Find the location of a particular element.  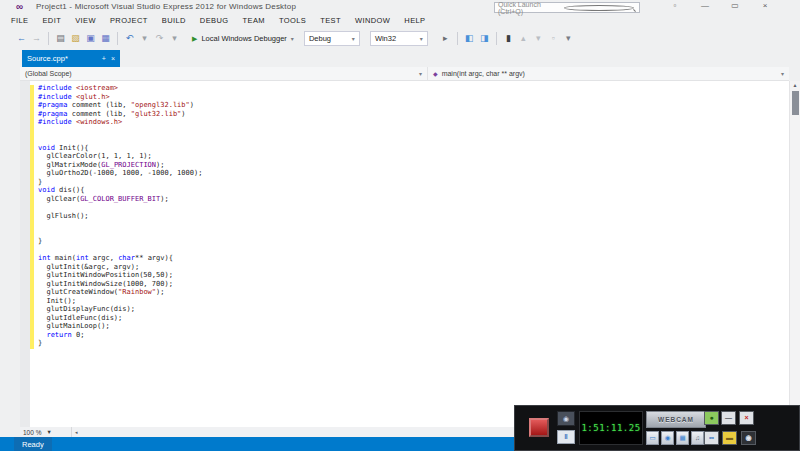

scroll-left-icon: ◂ is located at coordinates (76, 432).